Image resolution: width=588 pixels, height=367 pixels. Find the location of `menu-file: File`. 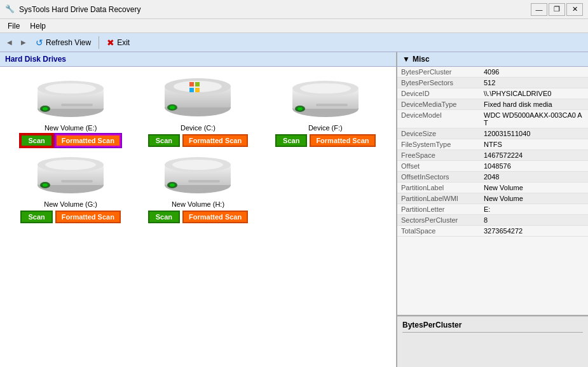

menu-file: File is located at coordinates (14, 26).